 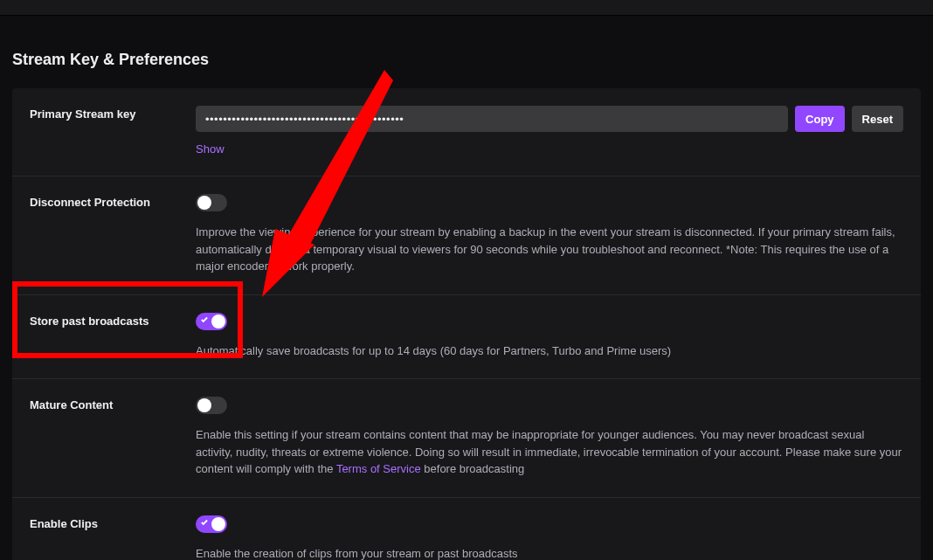 I want to click on stream-key-input, so click(x=492, y=119).